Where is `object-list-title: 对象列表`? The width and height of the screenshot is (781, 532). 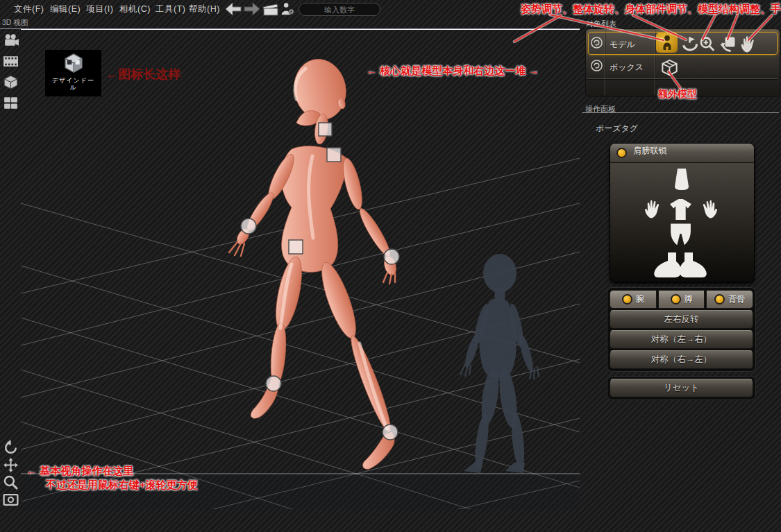
object-list-title: 对象列表 is located at coordinates (601, 24).